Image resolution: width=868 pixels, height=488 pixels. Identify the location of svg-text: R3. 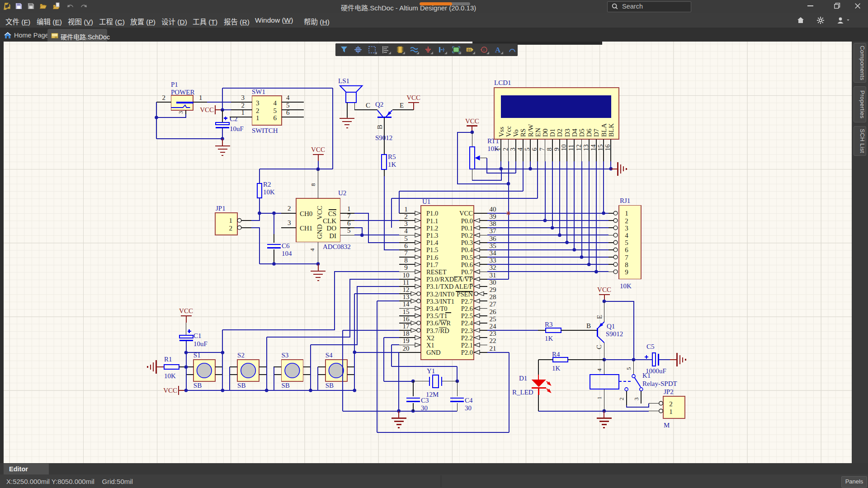
(549, 324).